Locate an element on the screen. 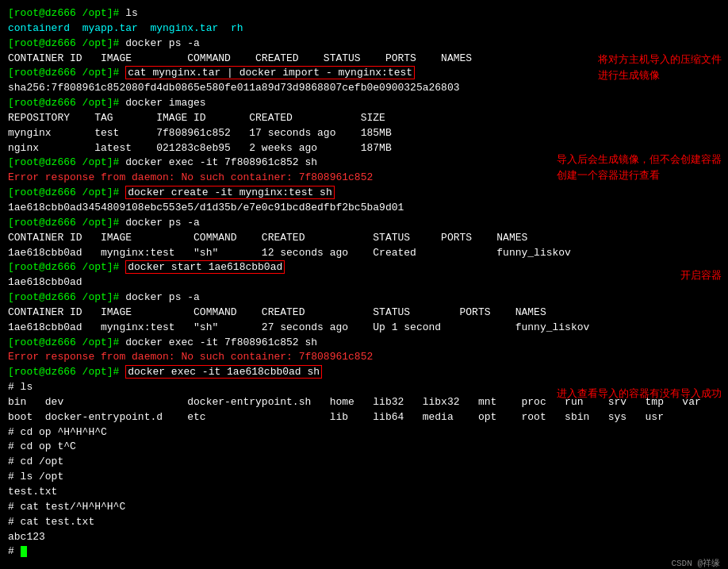 This screenshot has height=569, width=728. line-19: 1ae618cbb0ad is located at coordinates (364, 283).